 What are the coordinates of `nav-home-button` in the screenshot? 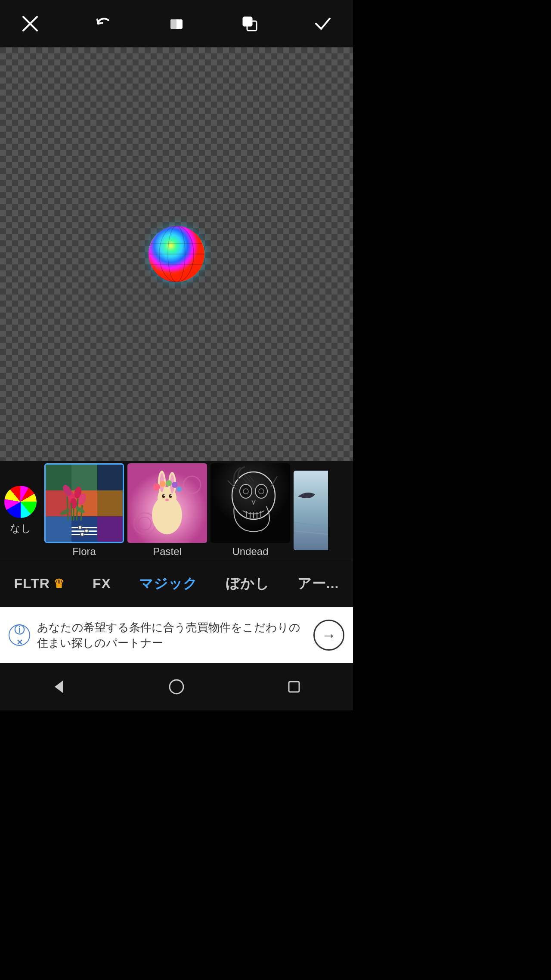 It's located at (176, 687).